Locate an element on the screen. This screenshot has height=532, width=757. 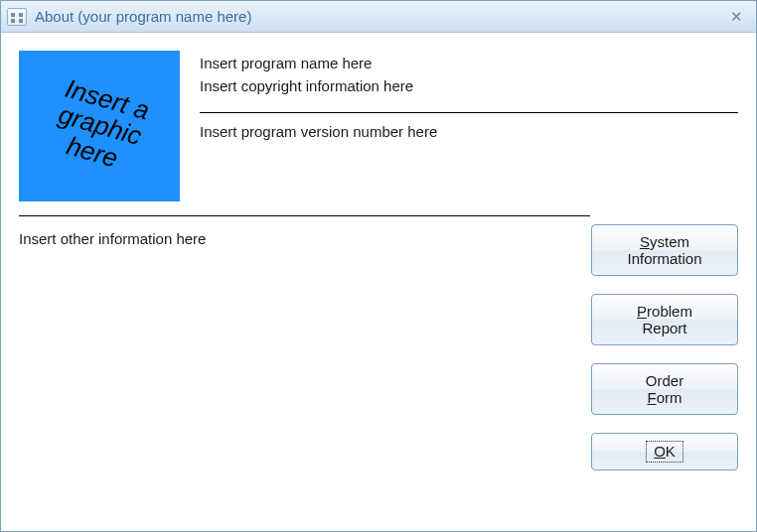
window-title: About (your program name here) is located at coordinates (378, 16).